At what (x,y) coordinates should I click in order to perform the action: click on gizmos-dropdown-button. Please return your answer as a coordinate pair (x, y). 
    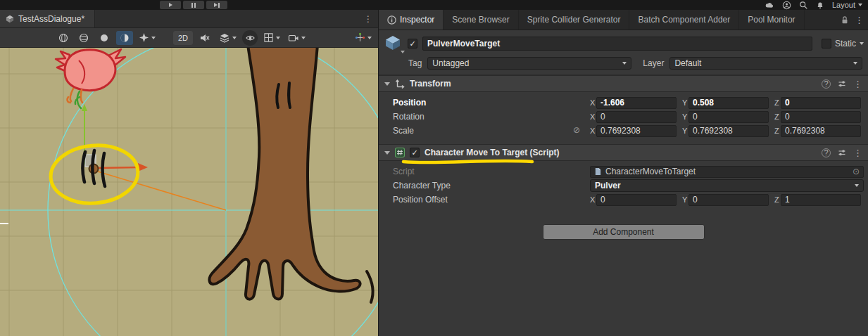
    Looking at the image, I should click on (363, 38).